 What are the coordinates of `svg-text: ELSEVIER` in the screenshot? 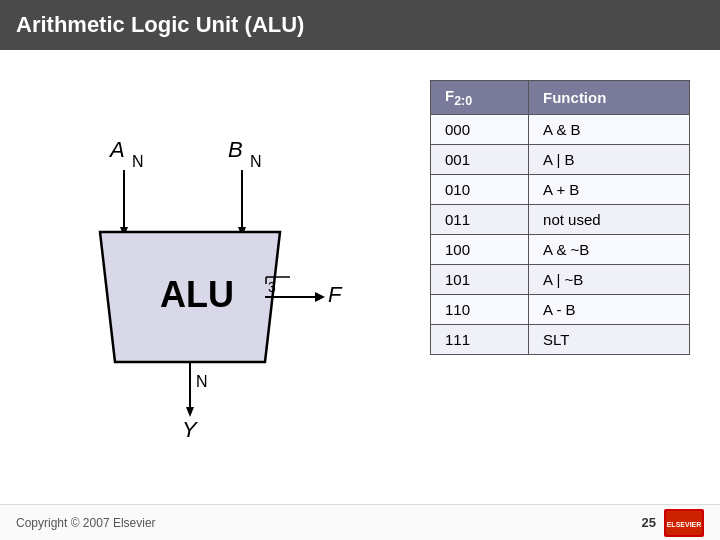 It's located at (684, 524).